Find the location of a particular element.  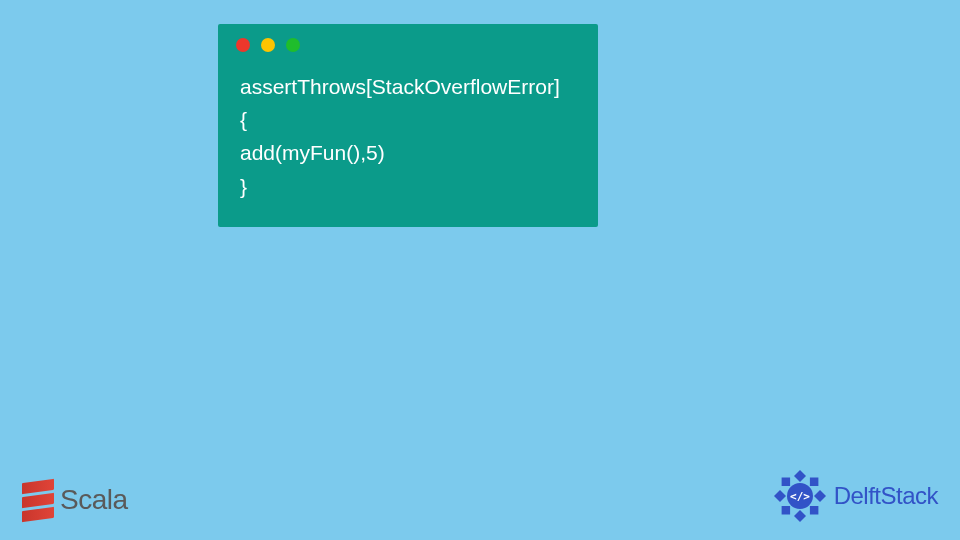

delftstack-logo-text: DelftStack is located at coordinates (886, 496).